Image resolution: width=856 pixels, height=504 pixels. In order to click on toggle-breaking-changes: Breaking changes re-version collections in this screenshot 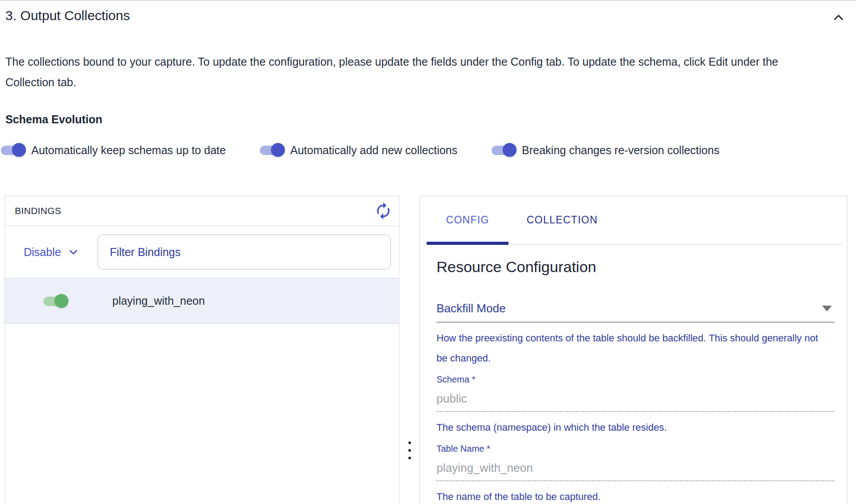, I will do `click(605, 150)`.